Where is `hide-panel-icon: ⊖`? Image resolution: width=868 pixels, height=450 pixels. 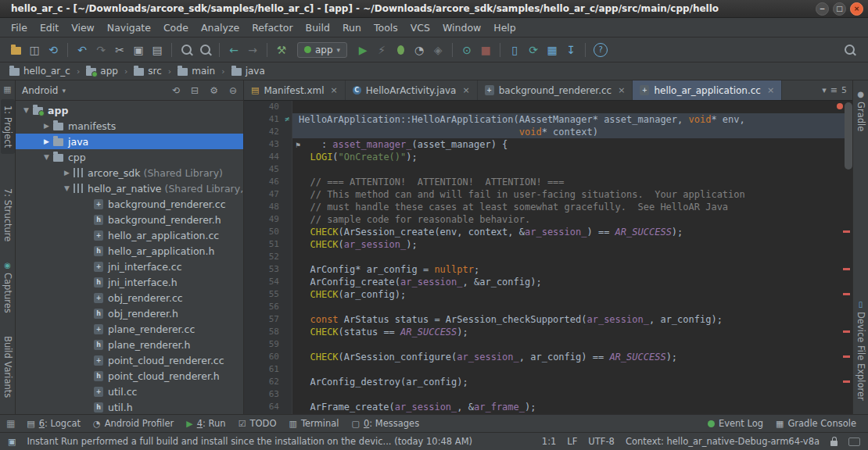
hide-panel-icon: ⊖ is located at coordinates (233, 91).